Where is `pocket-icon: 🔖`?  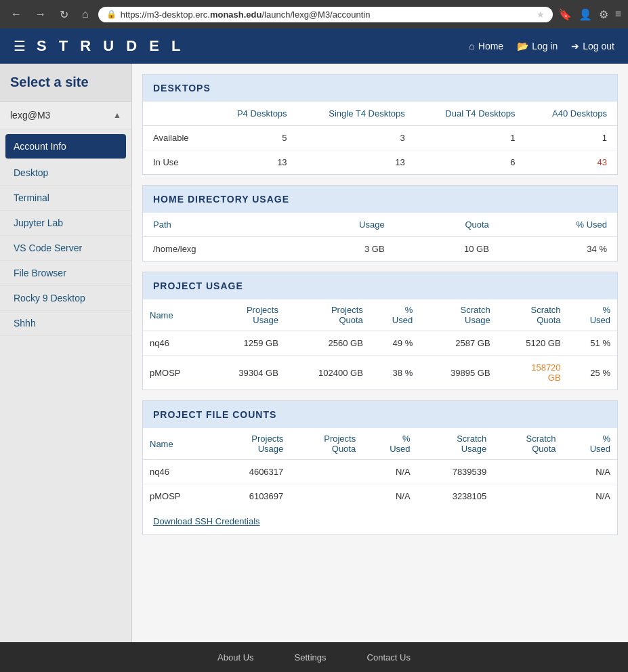
pocket-icon: 🔖 is located at coordinates (565, 15).